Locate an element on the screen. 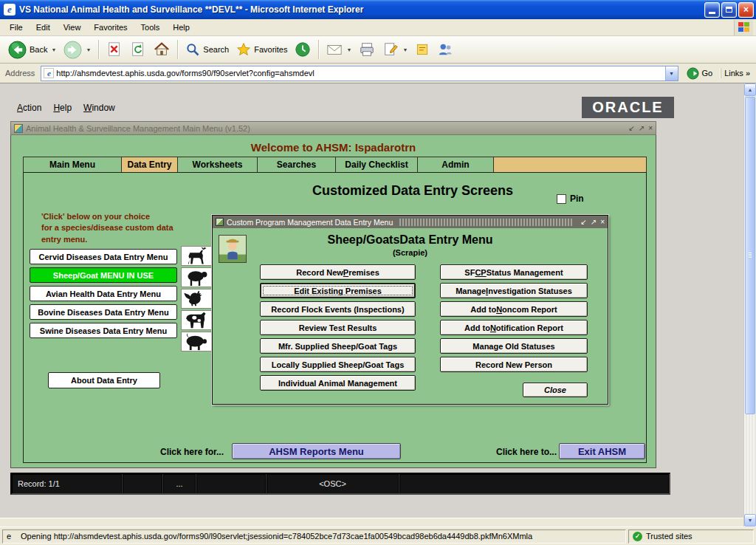  tab-worksheets: Worksheets is located at coordinates (217, 164).